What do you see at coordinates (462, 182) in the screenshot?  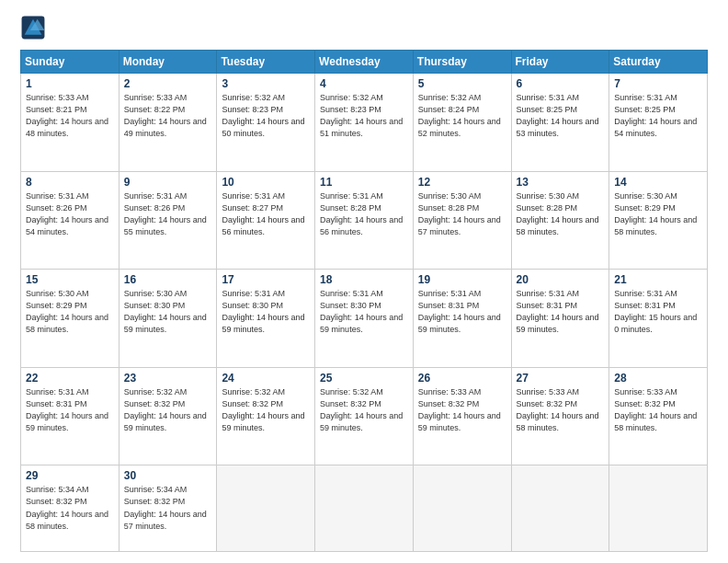 I see `day-number: 12` at bounding box center [462, 182].